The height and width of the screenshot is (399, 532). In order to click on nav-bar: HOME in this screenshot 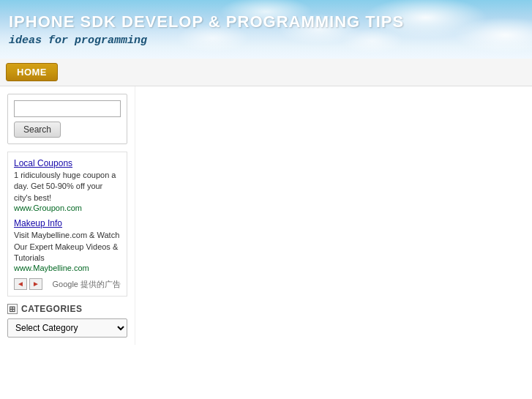, I will do `click(266, 72)`.